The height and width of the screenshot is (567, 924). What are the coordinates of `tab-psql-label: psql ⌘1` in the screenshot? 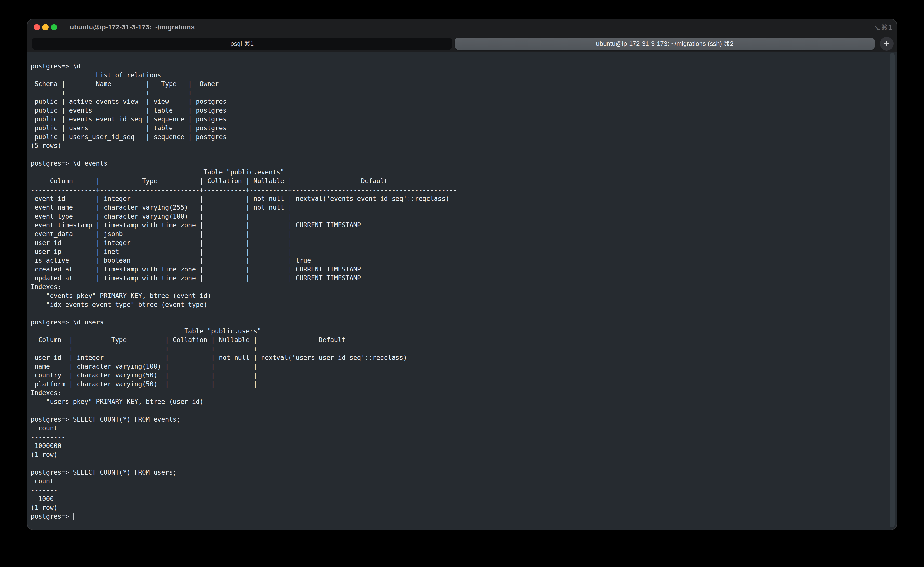 It's located at (242, 44).